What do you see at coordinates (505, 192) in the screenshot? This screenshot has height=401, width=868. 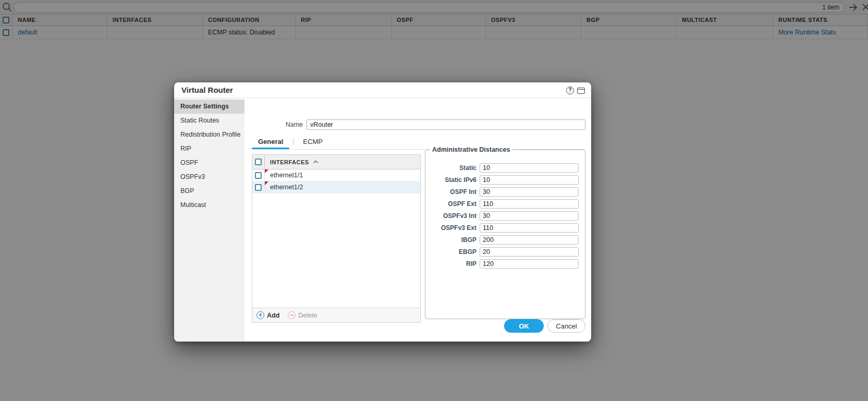 I see `field-row-ospf-int: OSPF Int` at bounding box center [505, 192].